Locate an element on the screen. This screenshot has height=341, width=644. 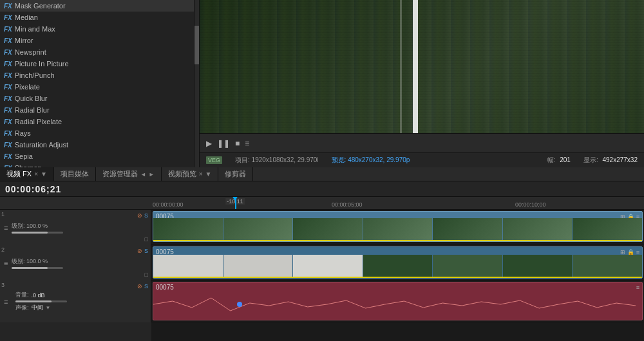
effect-name-0: Mask Generator is located at coordinates (40, 6).